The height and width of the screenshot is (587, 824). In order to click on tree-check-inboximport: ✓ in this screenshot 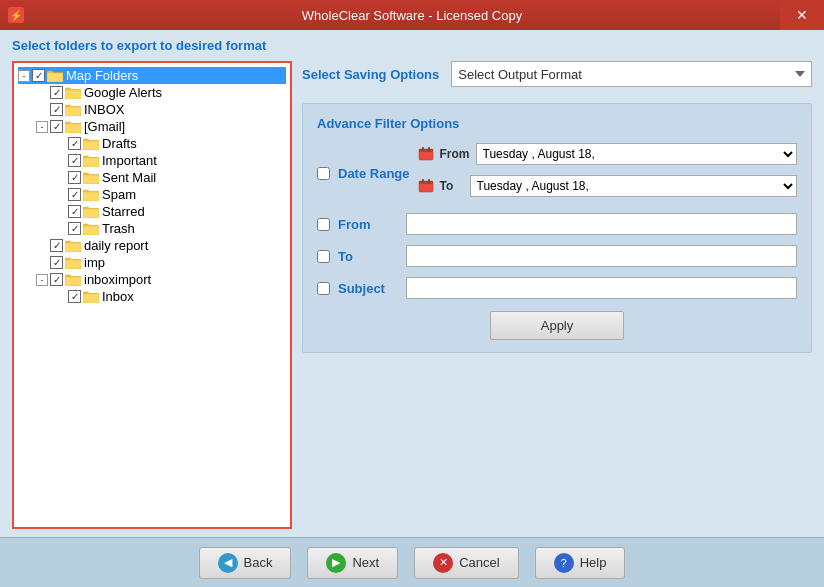, I will do `click(56, 280)`.